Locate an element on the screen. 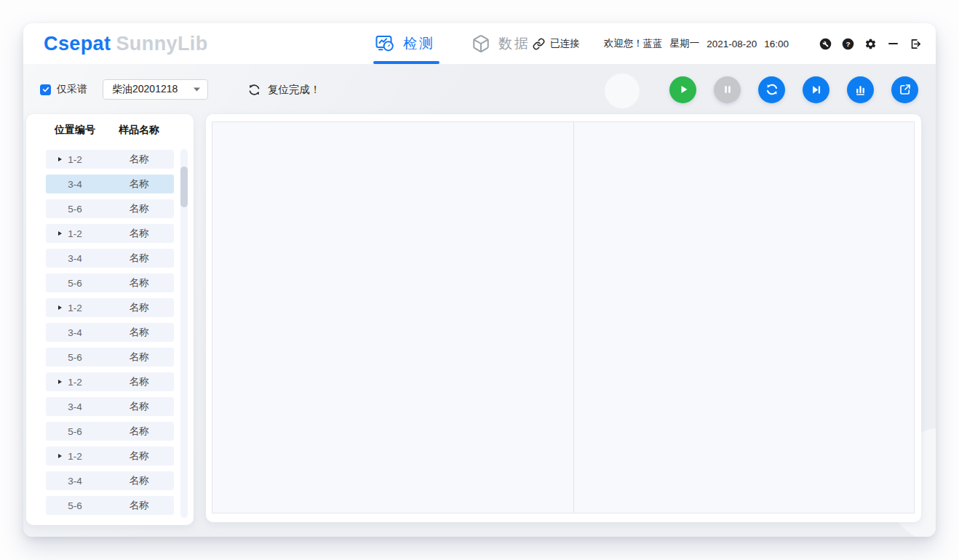 Image resolution: width=959 pixels, height=560 pixels. minimize-button is located at coordinates (893, 44).